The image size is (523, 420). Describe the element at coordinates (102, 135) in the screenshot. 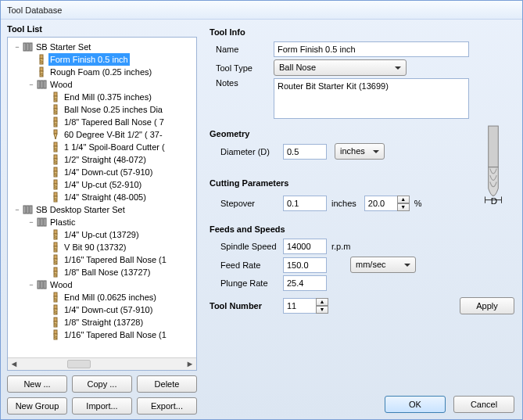

I see `tree-60-vbit: 60 Degree V-Bit 1/2" ( 37-` at that location.